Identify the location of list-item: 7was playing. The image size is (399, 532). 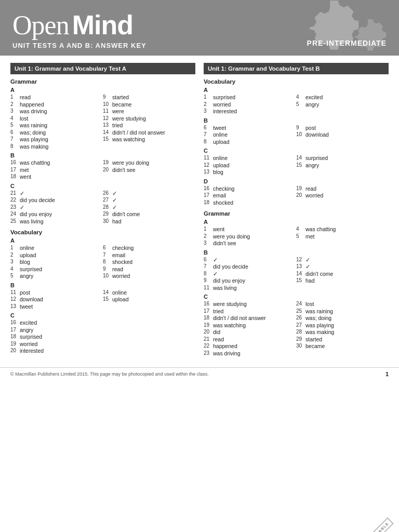
(57, 139).